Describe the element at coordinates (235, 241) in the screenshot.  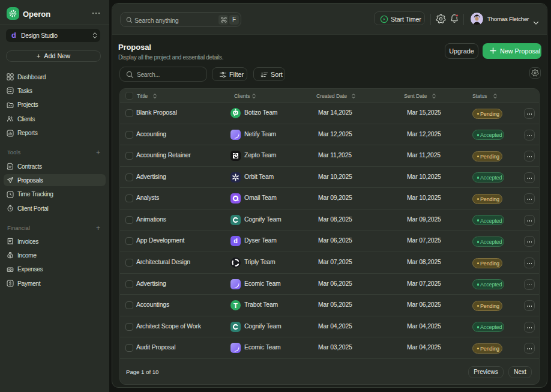
I see `svg-text: d` at that location.